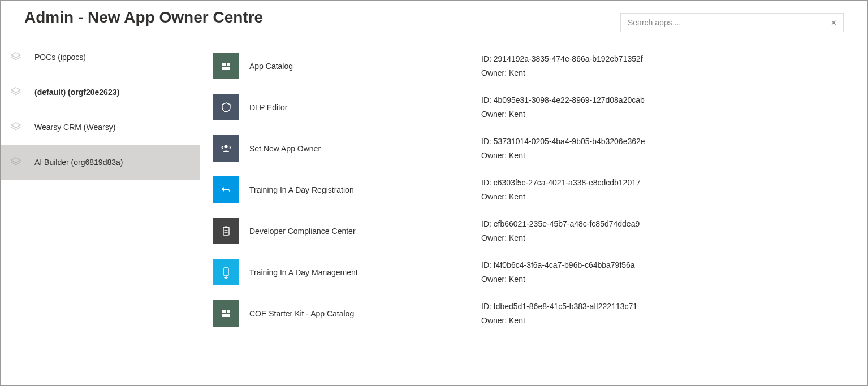 The image size is (868, 386). Describe the element at coordinates (834, 23) in the screenshot. I see `clear-search-icon: ✕` at that location.